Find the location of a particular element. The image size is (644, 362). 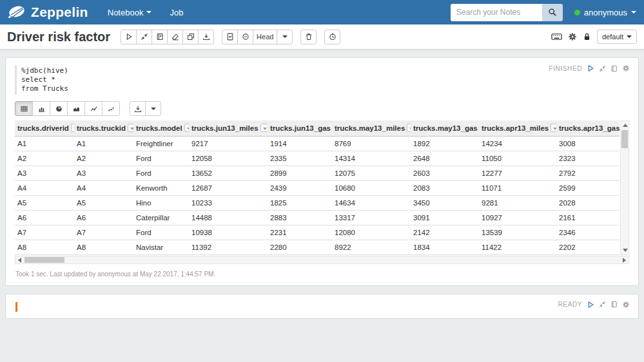

search-input is located at coordinates (496, 13).